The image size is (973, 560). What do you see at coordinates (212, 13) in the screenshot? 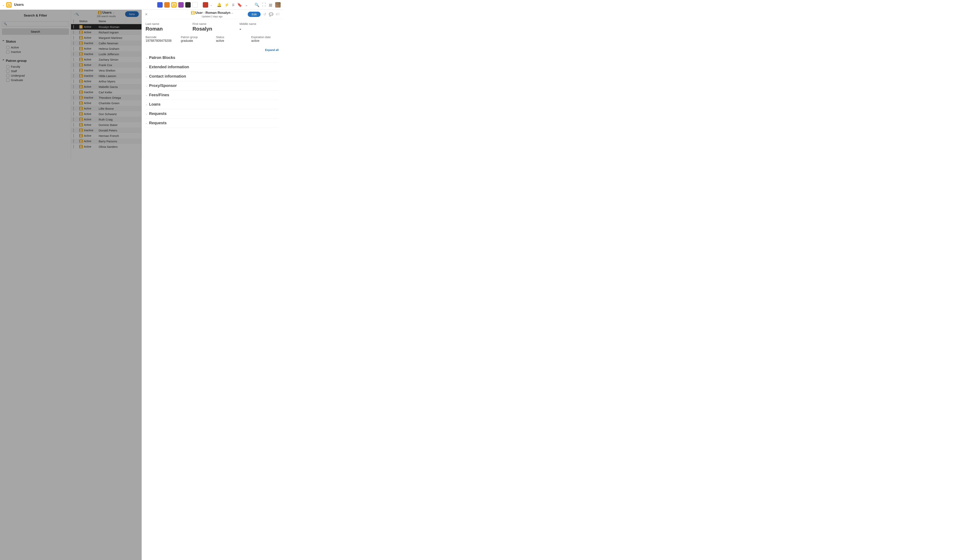
I see `detail-title: User · Roman Rosalyn ⌄` at bounding box center [212, 13].